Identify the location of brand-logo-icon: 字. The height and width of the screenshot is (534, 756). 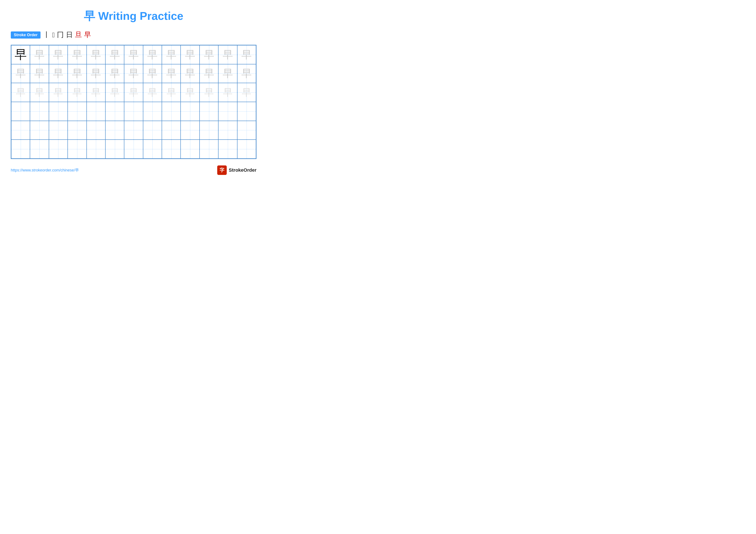
(222, 170).